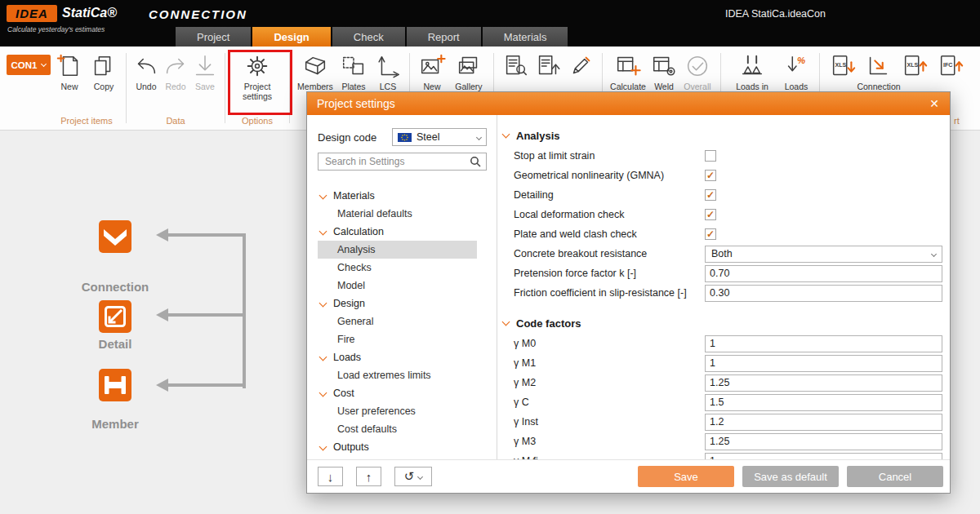 Image resolution: width=980 pixels, height=514 pixels. What do you see at coordinates (710, 156) in the screenshot?
I see `checkbox` at bounding box center [710, 156].